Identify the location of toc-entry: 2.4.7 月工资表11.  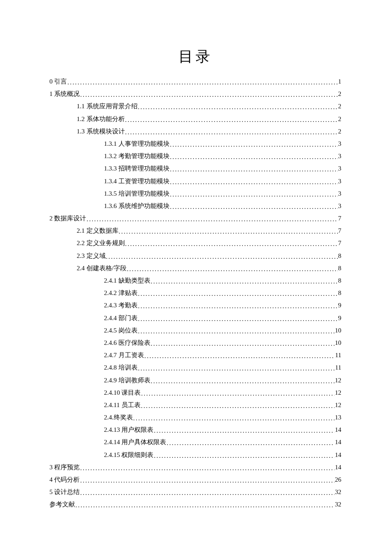
(195, 356).